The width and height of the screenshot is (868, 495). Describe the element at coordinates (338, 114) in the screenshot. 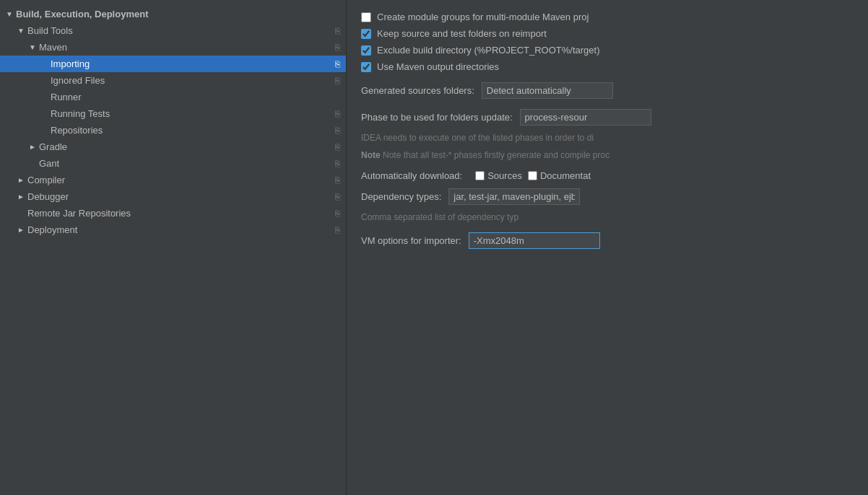

I see `copy-icon-running-tests: ⎘` at that location.